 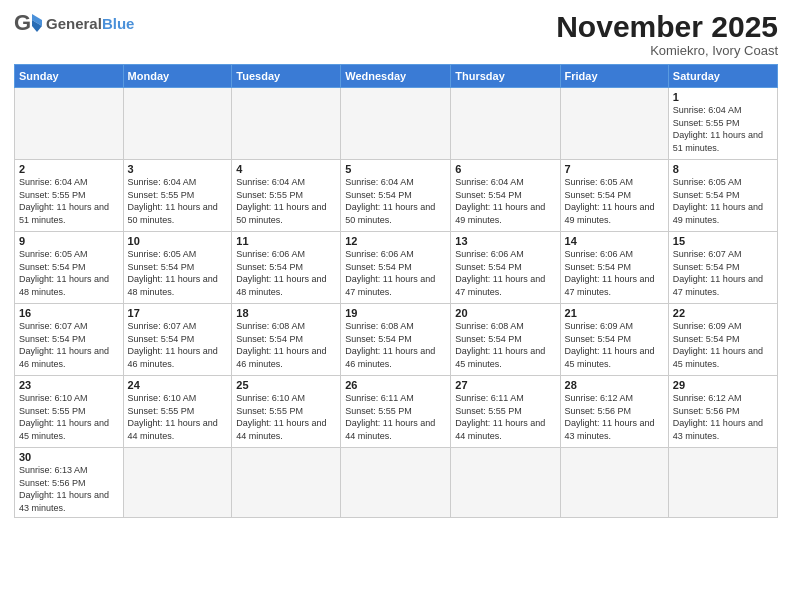 I want to click on calendar-cell: 17Sunrise: 6:07 AMSunset: 5:54 PMDayligh…, so click(x=178, y=340).